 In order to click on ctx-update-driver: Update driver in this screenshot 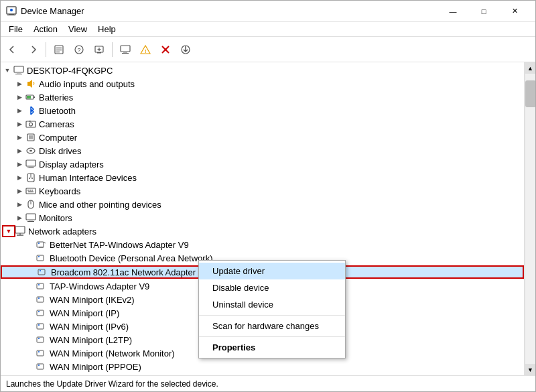, I will do `click(272, 271)`.